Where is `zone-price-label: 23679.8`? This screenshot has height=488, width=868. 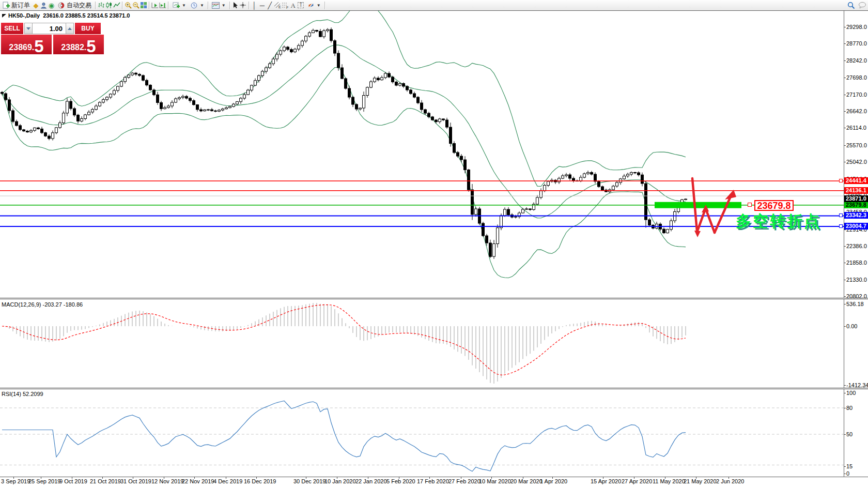
zone-price-label: 23679.8 is located at coordinates (774, 206).